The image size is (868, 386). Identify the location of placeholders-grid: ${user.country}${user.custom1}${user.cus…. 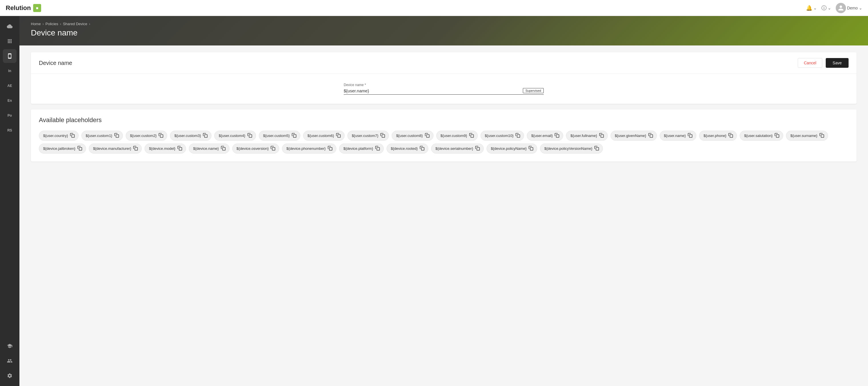
(443, 142).